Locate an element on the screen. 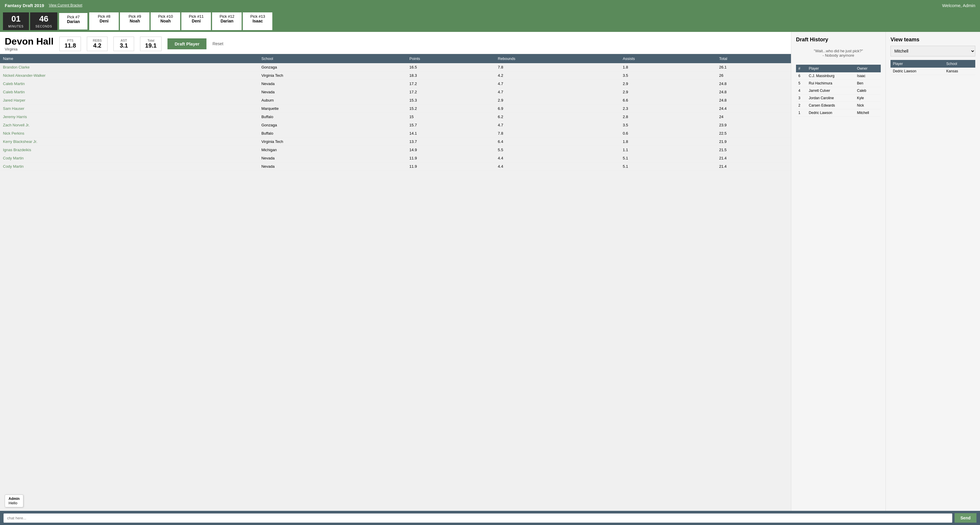 The height and width of the screenshot is (525, 980). pick-tab-9: Pick #9Noah is located at coordinates (135, 21).